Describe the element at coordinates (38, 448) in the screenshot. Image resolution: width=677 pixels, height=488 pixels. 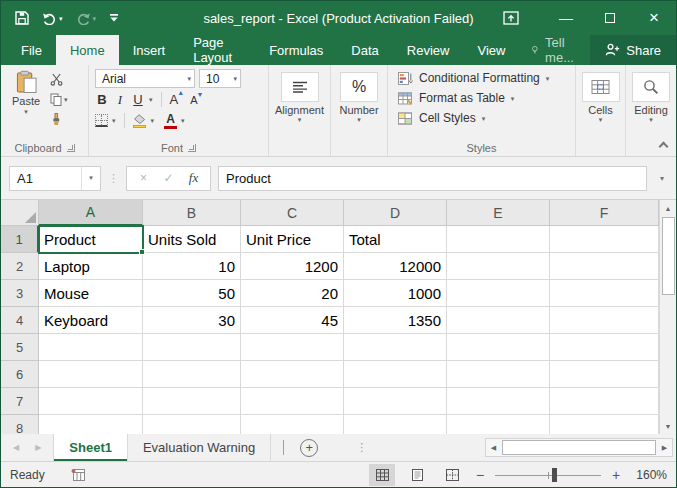
I see `next-sheet-icon: ▶` at that location.